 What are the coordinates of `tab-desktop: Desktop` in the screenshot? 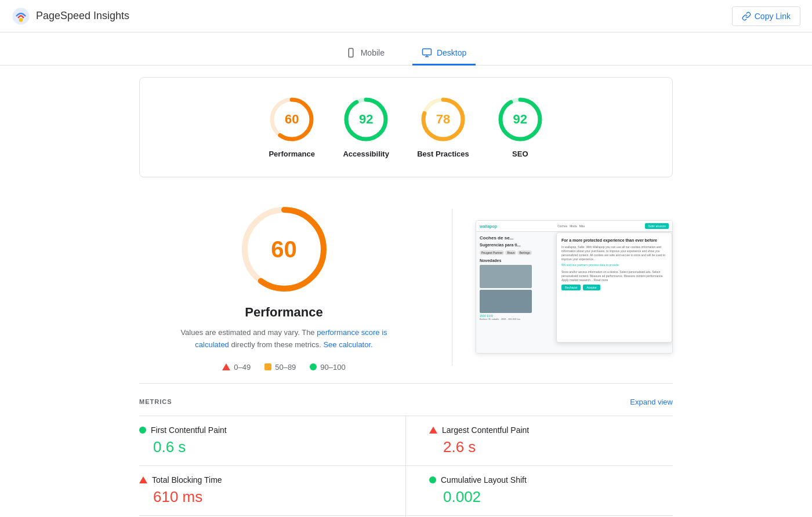 It's located at (444, 53).